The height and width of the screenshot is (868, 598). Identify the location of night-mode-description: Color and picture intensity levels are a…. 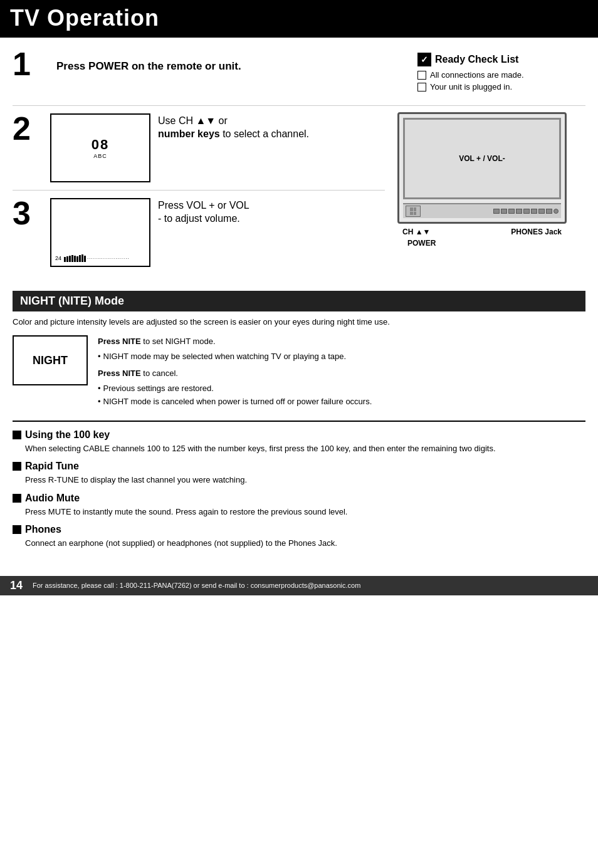
(299, 322).